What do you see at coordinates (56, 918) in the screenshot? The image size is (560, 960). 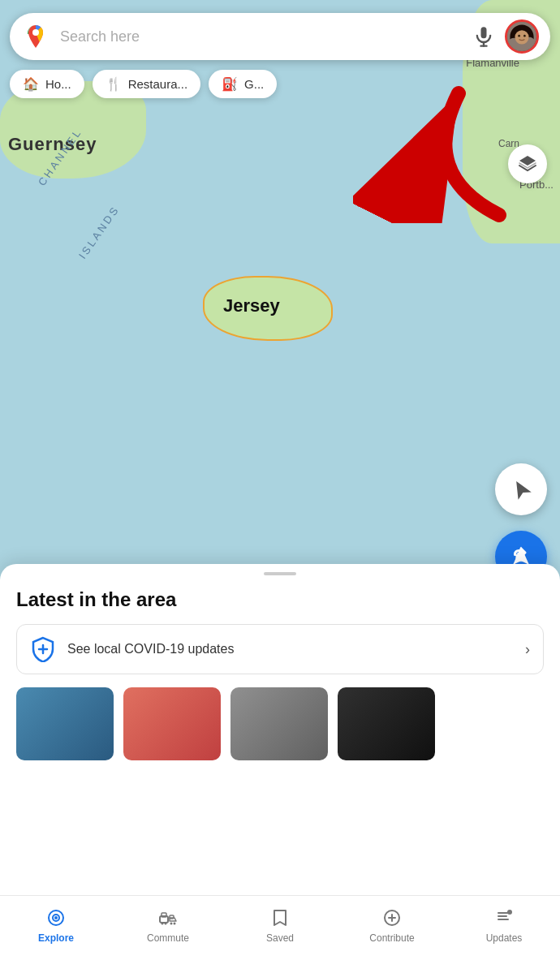 I see `explore-icon` at bounding box center [56, 918].